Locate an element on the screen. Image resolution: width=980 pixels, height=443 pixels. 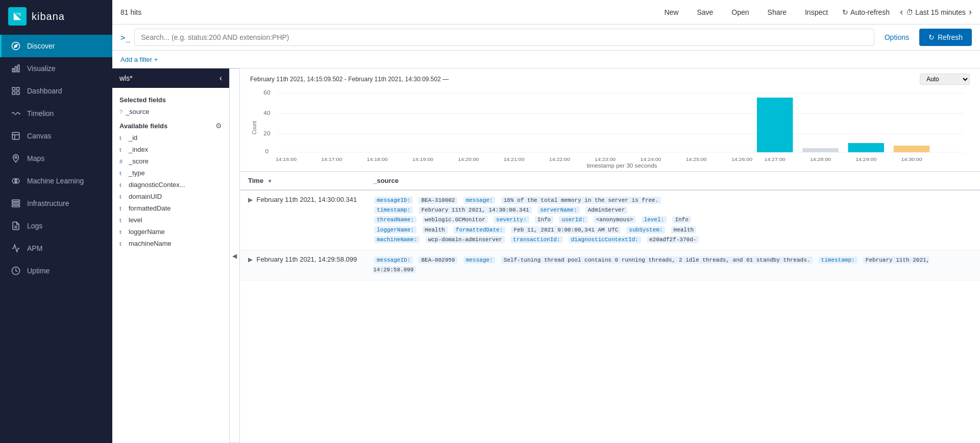
field-item-level: t level is located at coordinates (170, 220).